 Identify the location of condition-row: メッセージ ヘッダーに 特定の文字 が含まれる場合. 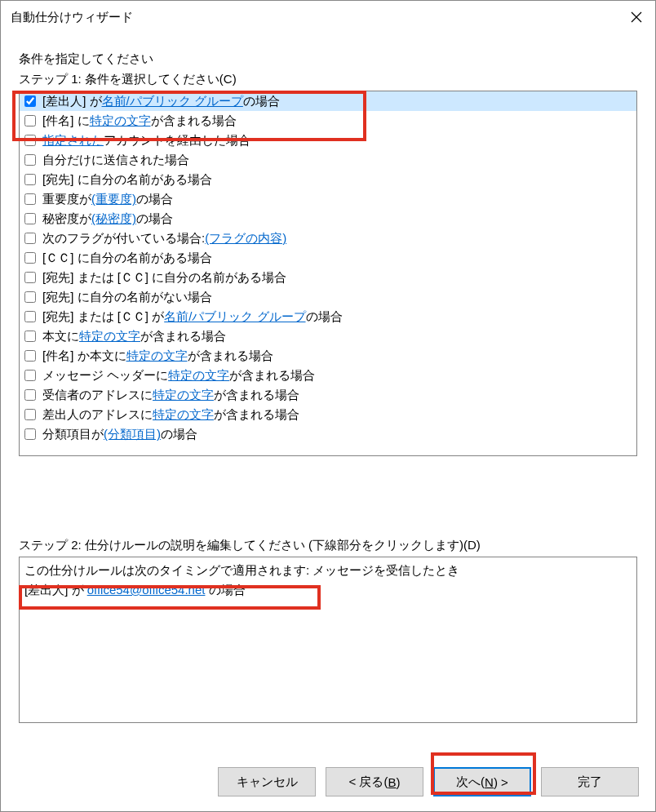
(328, 375).